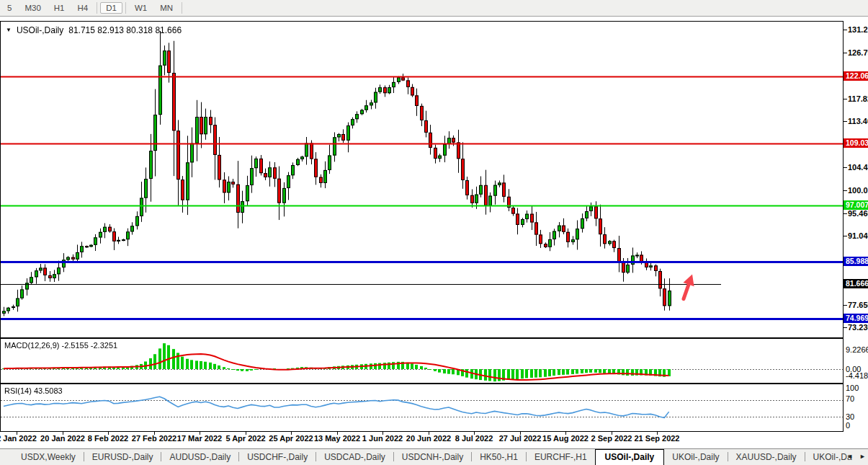 This screenshot has width=868, height=465. I want to click on symbol-tab-usoil-daily: USOil-,Daily, so click(630, 457).